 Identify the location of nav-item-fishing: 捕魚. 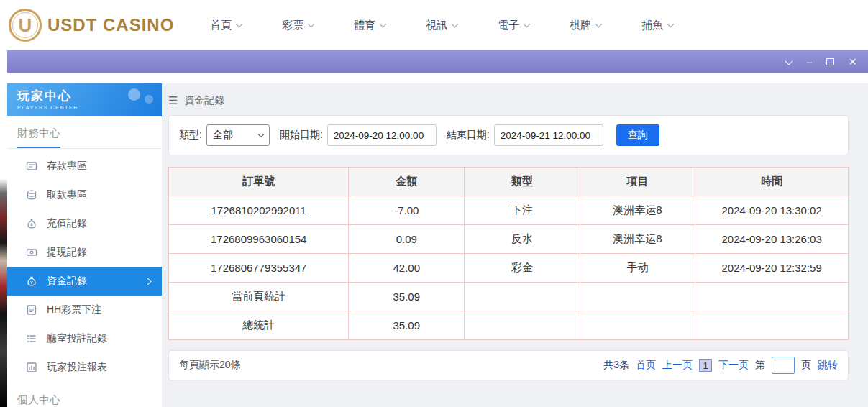
(657, 26).